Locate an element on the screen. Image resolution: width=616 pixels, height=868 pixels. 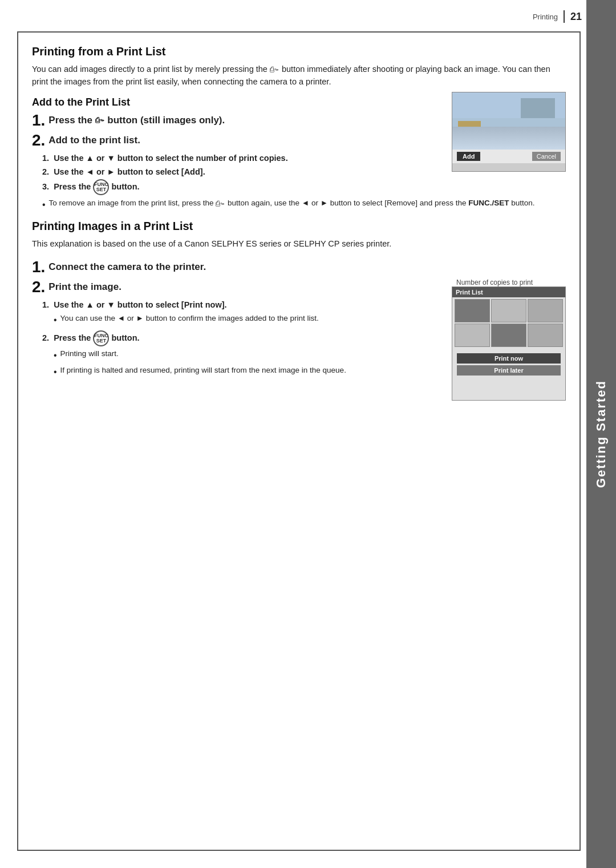
print-bullet-1-text: You can use the ◄ or ► button to confirm… is located at coordinates (189, 318).